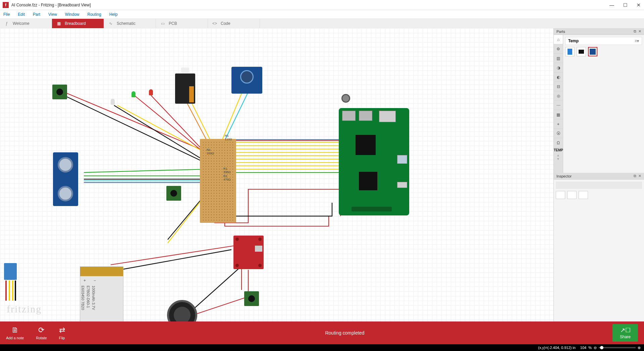  Describe the element at coordinates (639, 348) in the screenshot. I see `zoom-in-icon: ⊕` at that location.